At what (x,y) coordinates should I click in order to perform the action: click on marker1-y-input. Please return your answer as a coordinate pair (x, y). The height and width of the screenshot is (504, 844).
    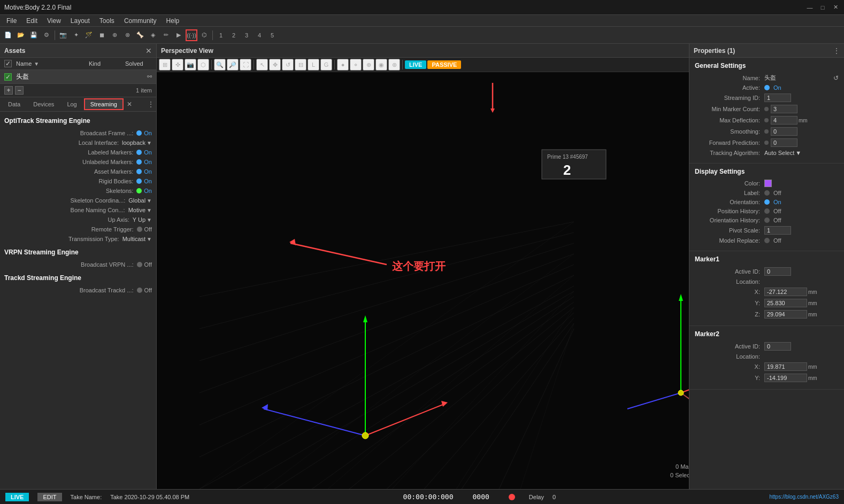
    Looking at the image, I should click on (786, 303).